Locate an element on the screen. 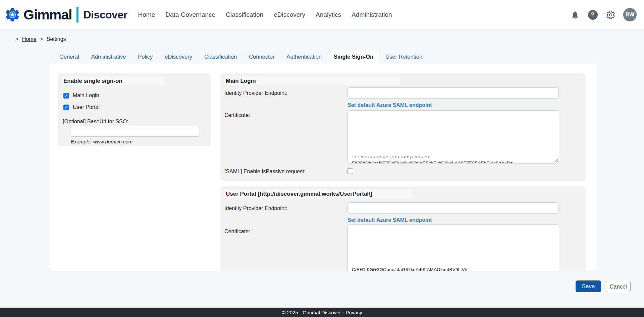 The width and height of the screenshot is (644, 317). breadcrumb-lead: > is located at coordinates (17, 39).